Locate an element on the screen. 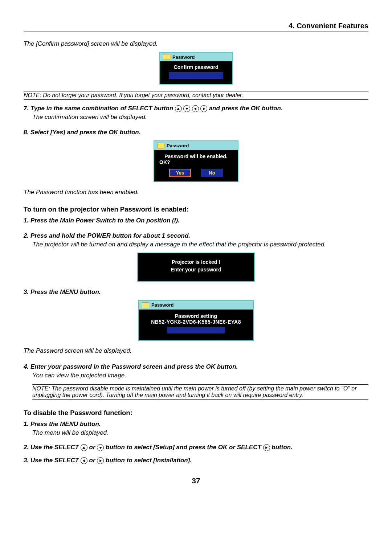 This screenshot has width=392, height=553. turnon-step-1: 1. Press the Main Power Switch to the On… is located at coordinates (196, 221).